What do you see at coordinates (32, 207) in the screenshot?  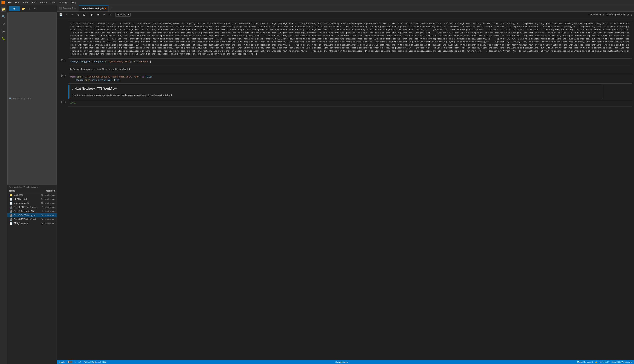 I see `file-item-step1: 📓 Step-1 PDF-Pre-Proce... 7 minutes ago` at bounding box center [32, 207].